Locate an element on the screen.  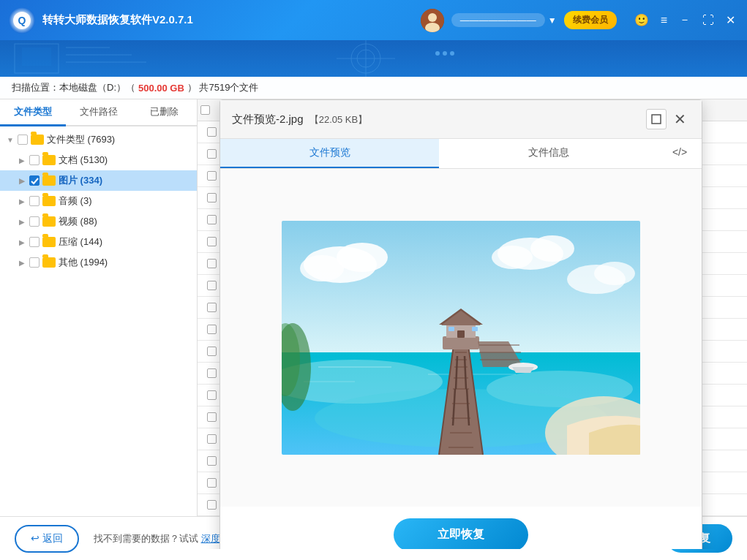
preview-tab-preview: 文件预览 is located at coordinates (329, 154).